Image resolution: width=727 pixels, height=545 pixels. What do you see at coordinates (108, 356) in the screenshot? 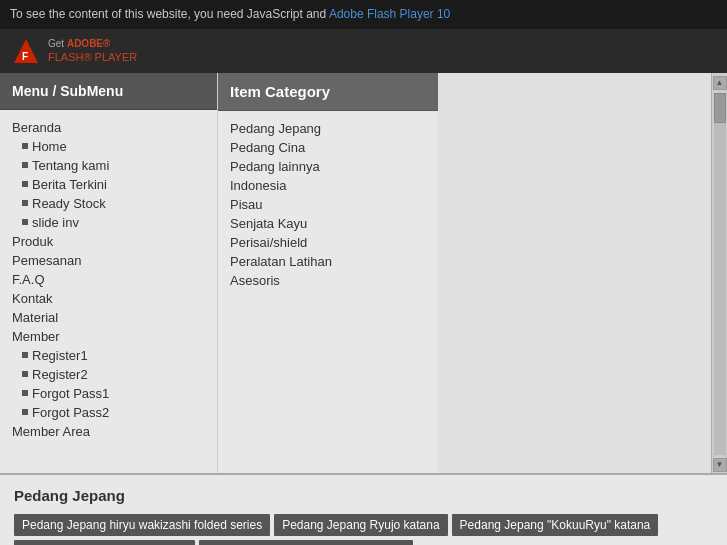
I see `sidebar-nav-item: Register1` at bounding box center [108, 356].